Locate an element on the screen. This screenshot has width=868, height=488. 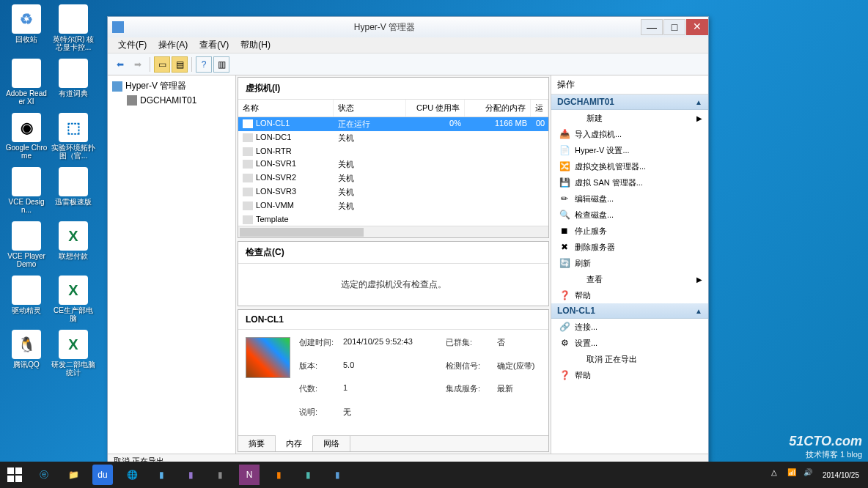
desktop-icon: 词有道词典 is located at coordinates (73, 78).